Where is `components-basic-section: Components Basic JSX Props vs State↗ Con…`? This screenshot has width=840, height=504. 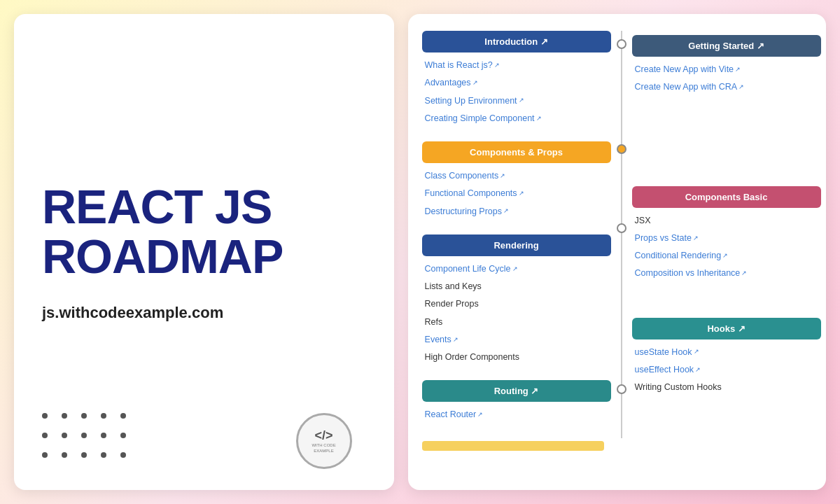 components-basic-section: Components Basic JSX Props vs State↗ Con… is located at coordinates (727, 234).